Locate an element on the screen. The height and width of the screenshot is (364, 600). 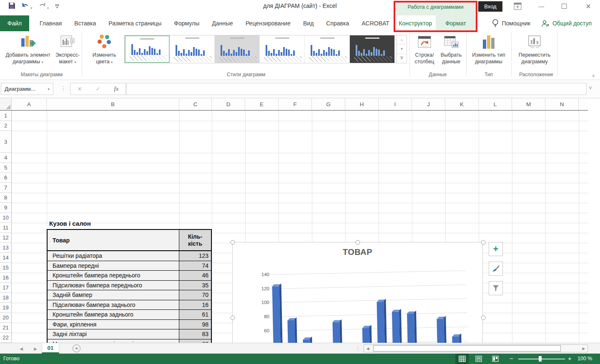
column-header-F: F is located at coordinates (295, 104).